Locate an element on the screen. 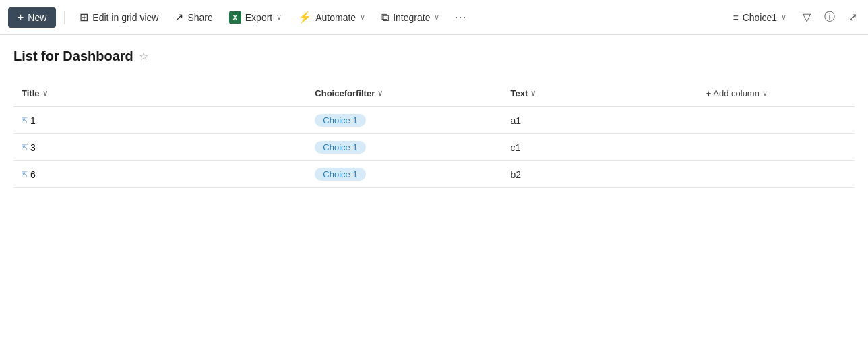  add-column-label: + Add column is located at coordinates (733, 93).